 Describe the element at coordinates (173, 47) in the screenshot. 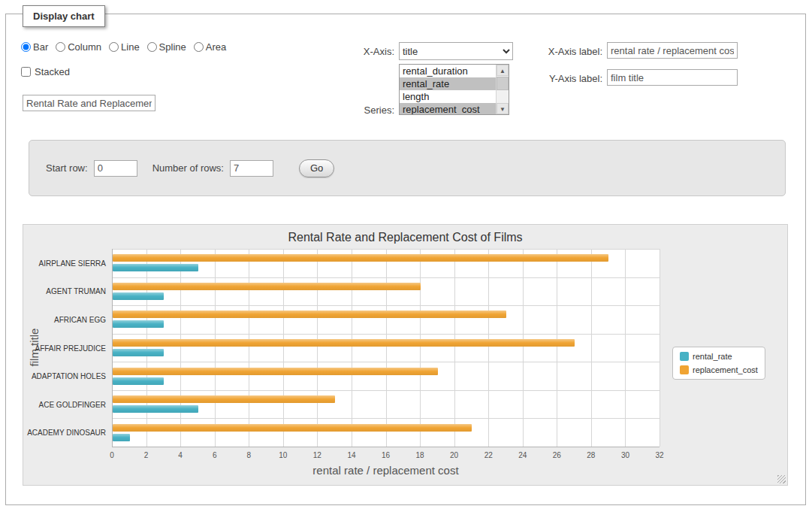

I see `chart-type-label-spline: Spline` at that location.